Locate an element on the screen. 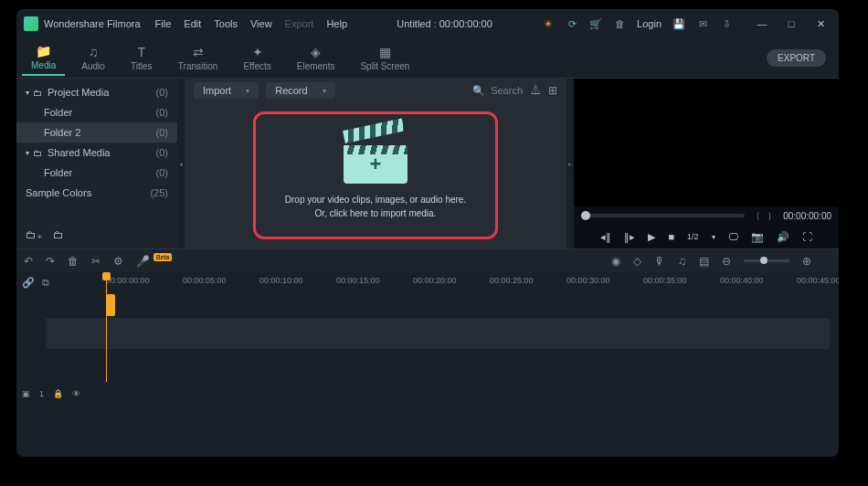  track-controls: ▣ 1 🔒 👁 is located at coordinates (51, 394).